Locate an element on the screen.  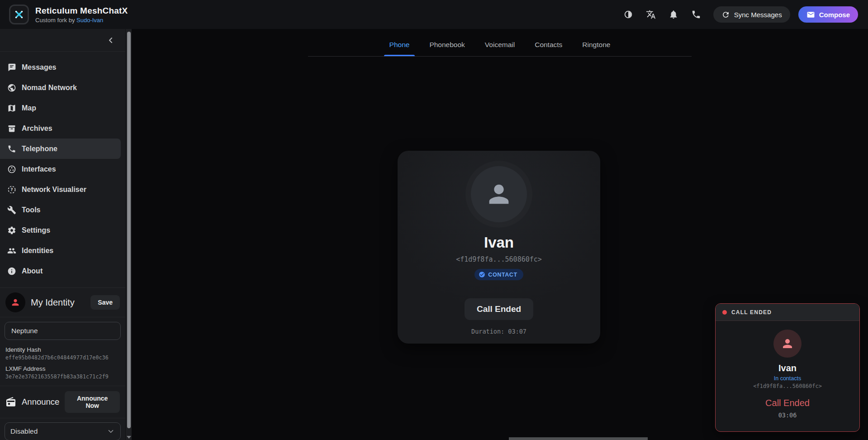
caller-address: <f1d9f8fa...560860fc> is located at coordinates (499, 259).